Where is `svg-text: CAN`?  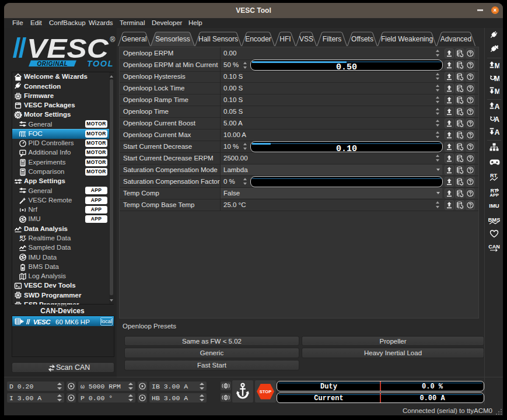 svg-text: CAN is located at coordinates (494, 247).